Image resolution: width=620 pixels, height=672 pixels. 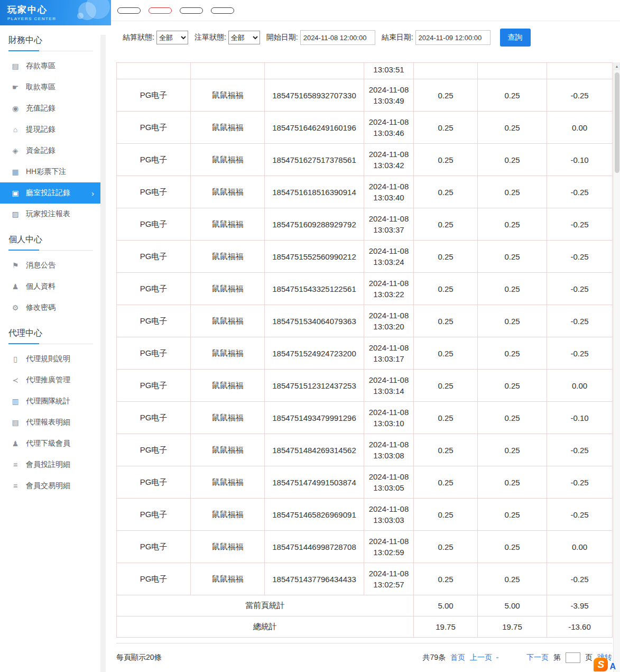 What do you see at coordinates (458, 658) in the screenshot?
I see `first-page-link: 首页` at bounding box center [458, 658].